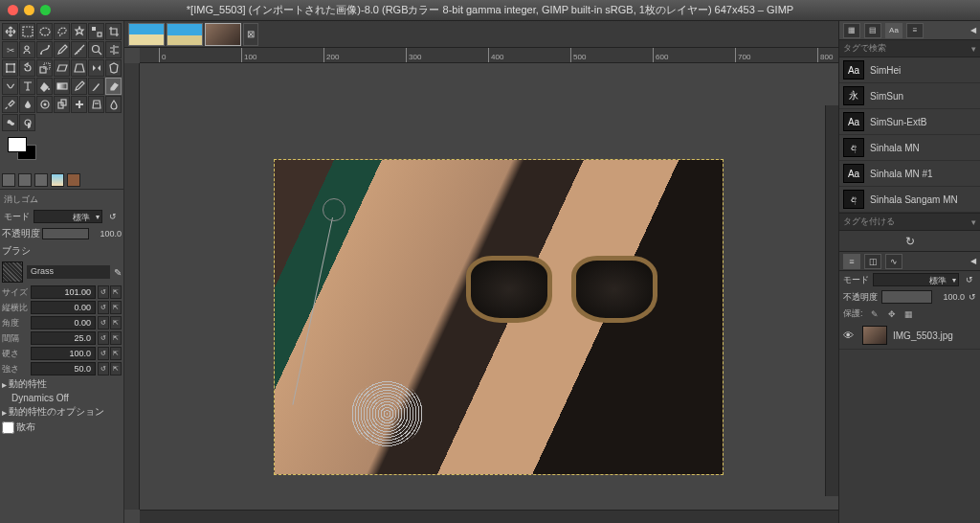 The width and height of the screenshot is (980, 523). Describe the element at coordinates (27, 86) in the screenshot. I see `text-tool` at that location.